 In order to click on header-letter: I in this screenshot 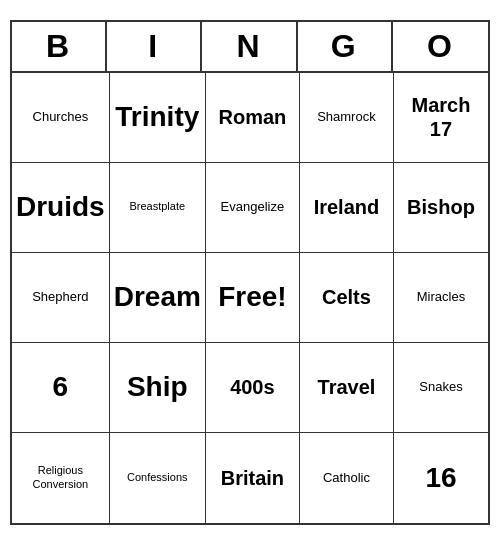, I will do `click(154, 46)`.